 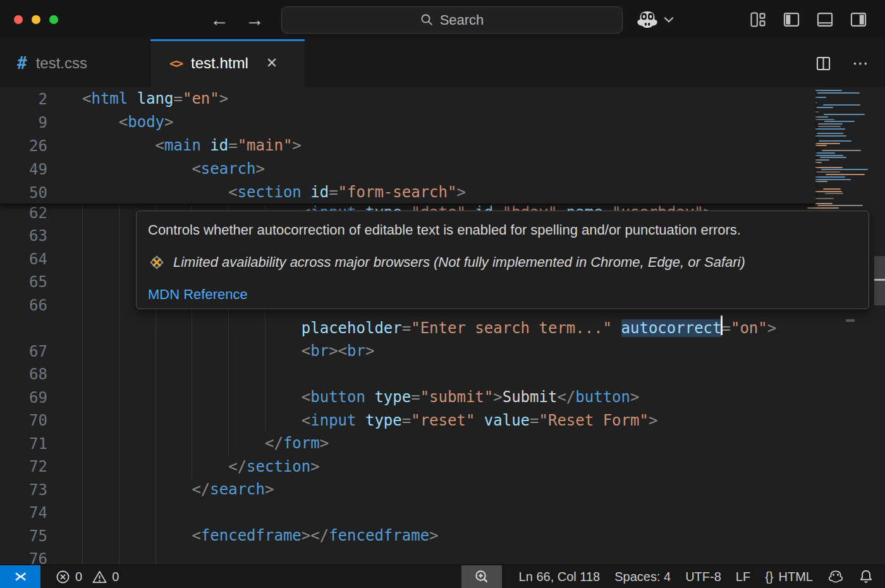 What do you see at coordinates (63, 577) in the screenshot?
I see `errors-icon` at bounding box center [63, 577].